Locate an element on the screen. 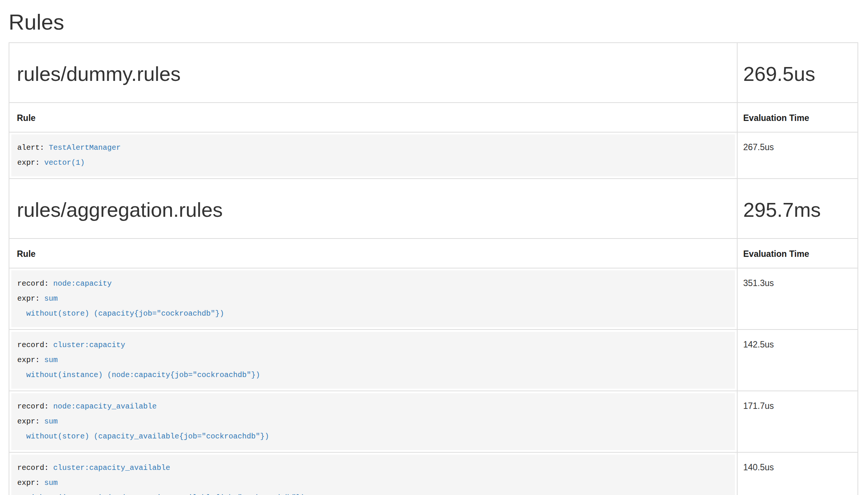 The image size is (868, 495). record-name-link: node:capacity_available is located at coordinates (105, 407).